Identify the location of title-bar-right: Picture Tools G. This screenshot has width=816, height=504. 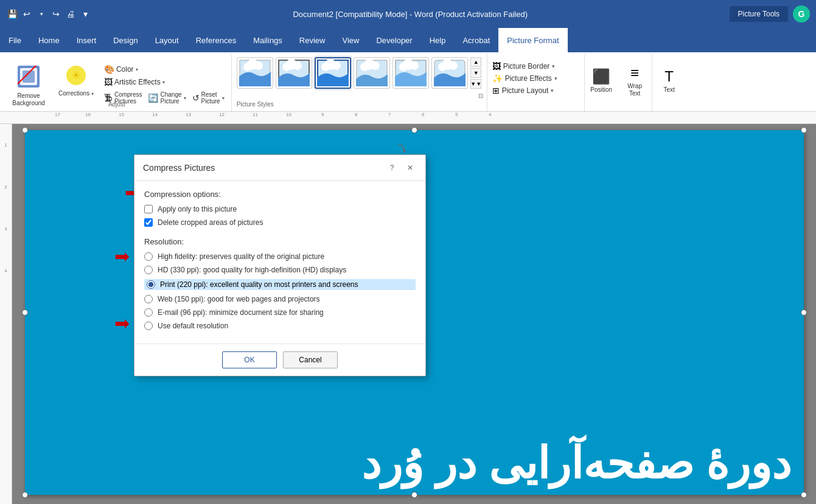
(770, 14).